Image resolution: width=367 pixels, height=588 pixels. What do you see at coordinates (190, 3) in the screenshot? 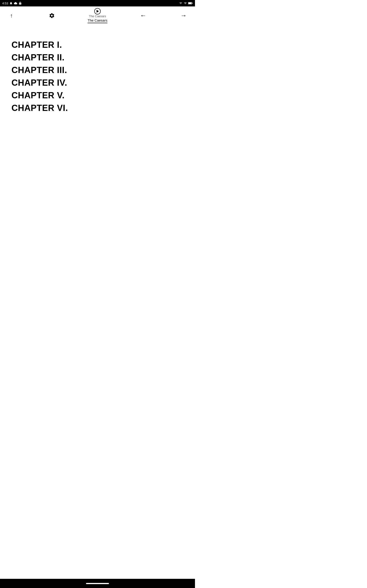
I see `battery-icon` at bounding box center [190, 3].